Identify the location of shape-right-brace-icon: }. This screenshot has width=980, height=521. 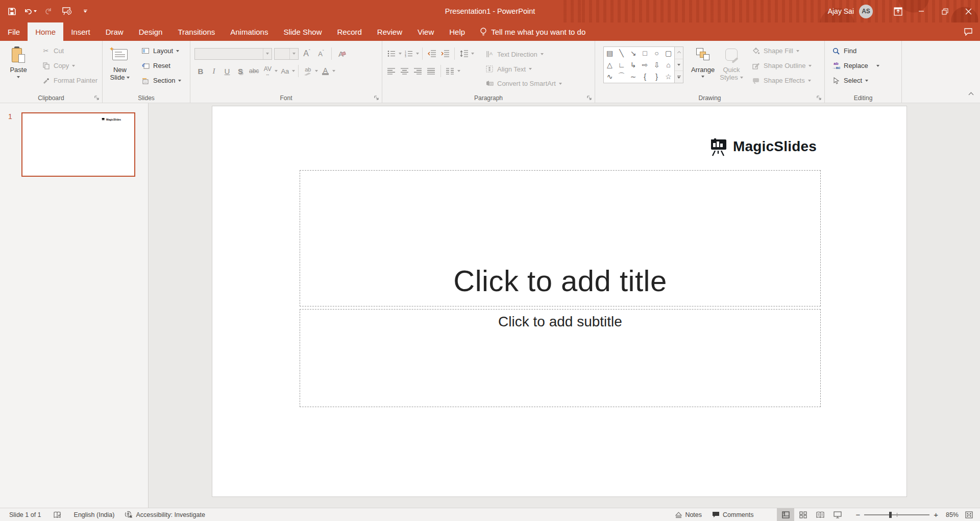
(656, 77).